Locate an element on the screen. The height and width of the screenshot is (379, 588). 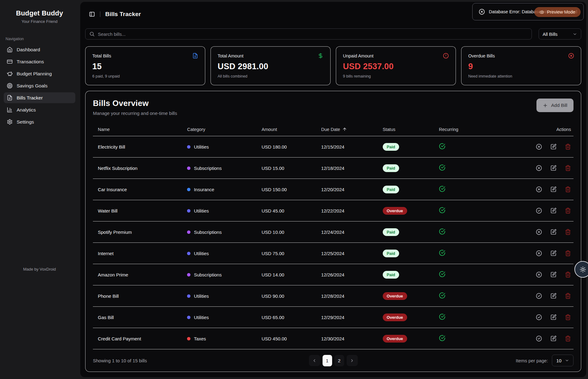
status-badge: Overdue is located at coordinates (395, 296).